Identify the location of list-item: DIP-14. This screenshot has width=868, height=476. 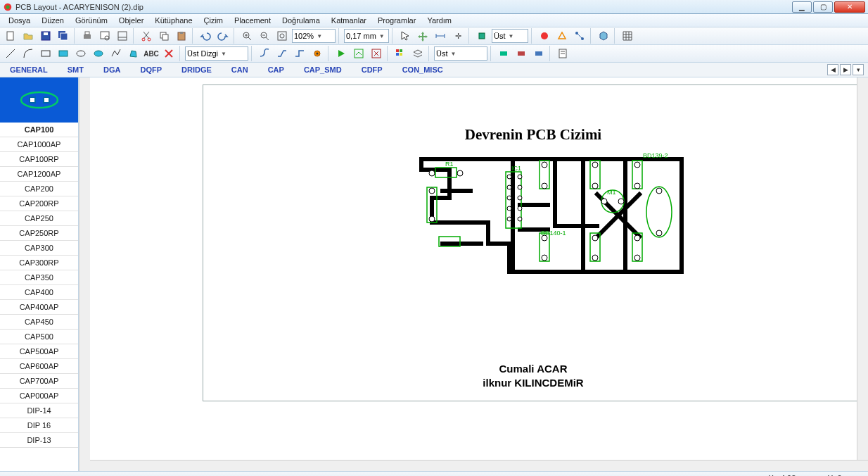
(39, 411).